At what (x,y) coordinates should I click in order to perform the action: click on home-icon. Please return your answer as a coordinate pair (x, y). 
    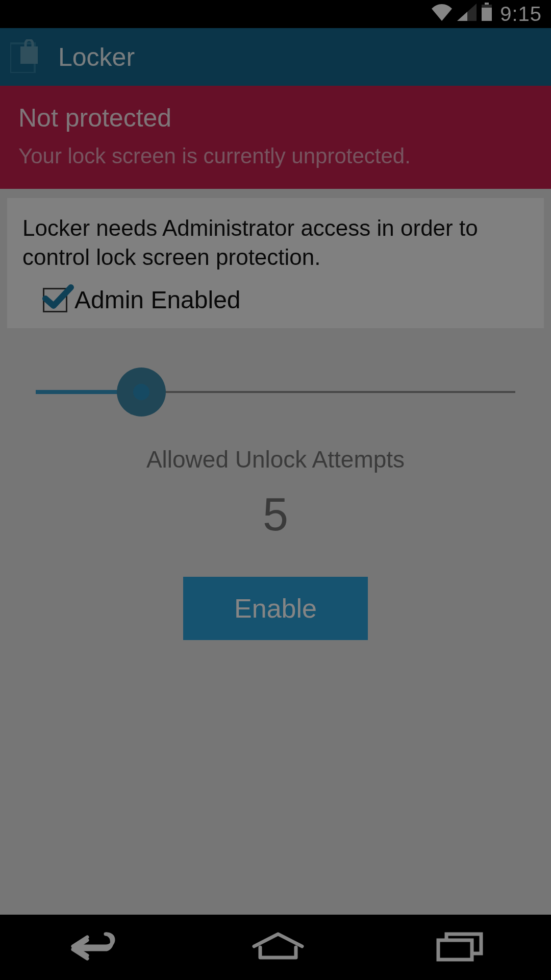
    Looking at the image, I should click on (278, 947).